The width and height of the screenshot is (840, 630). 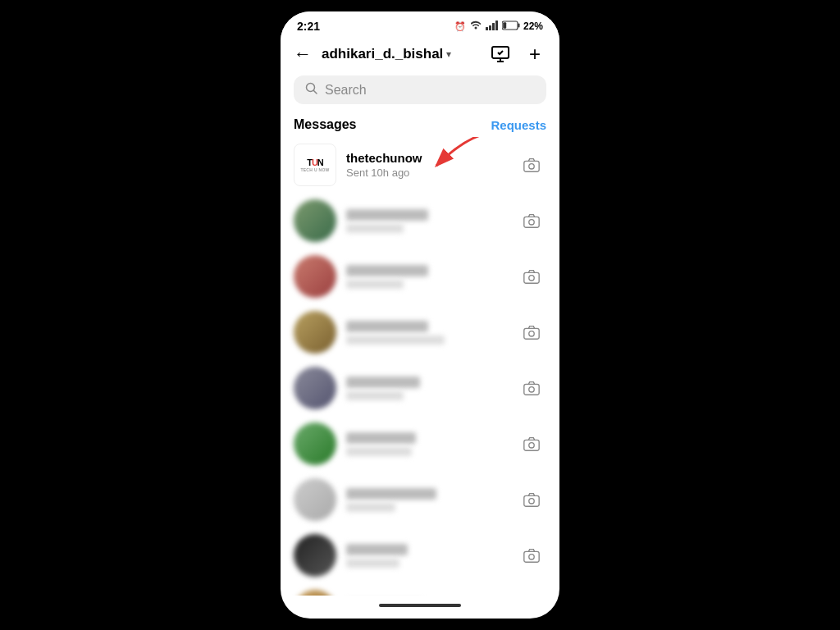 I want to click on top-action-icons: +, so click(x=518, y=54).